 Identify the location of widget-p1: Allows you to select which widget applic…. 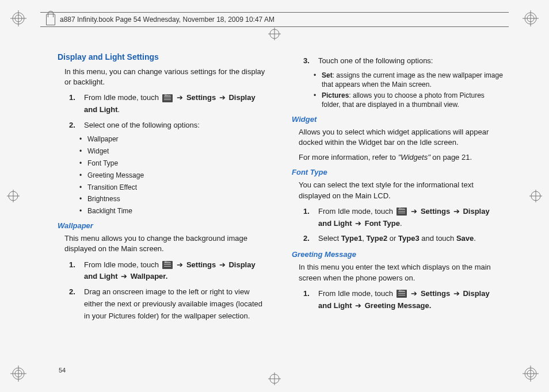
(401, 137).